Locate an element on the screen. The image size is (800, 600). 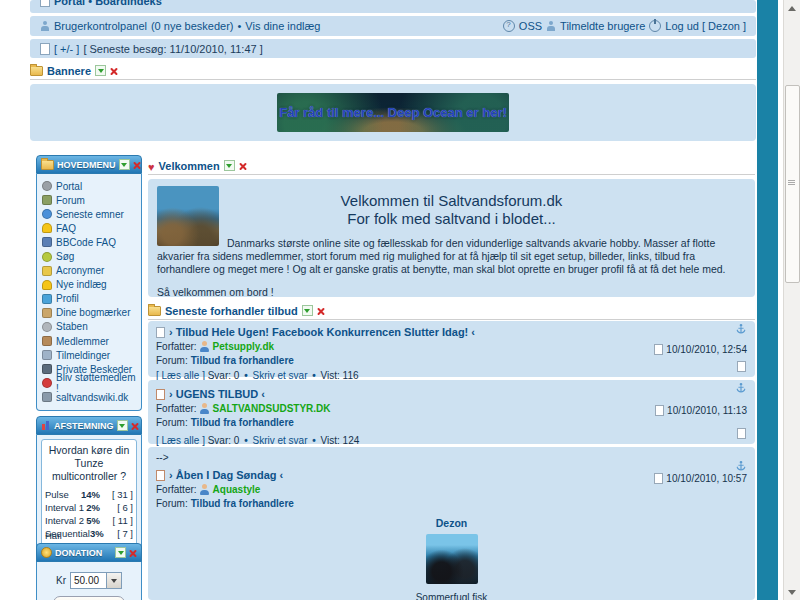
sidebar-item-saltvandswiki: saltvandswiki.dk is located at coordinates (89, 397).